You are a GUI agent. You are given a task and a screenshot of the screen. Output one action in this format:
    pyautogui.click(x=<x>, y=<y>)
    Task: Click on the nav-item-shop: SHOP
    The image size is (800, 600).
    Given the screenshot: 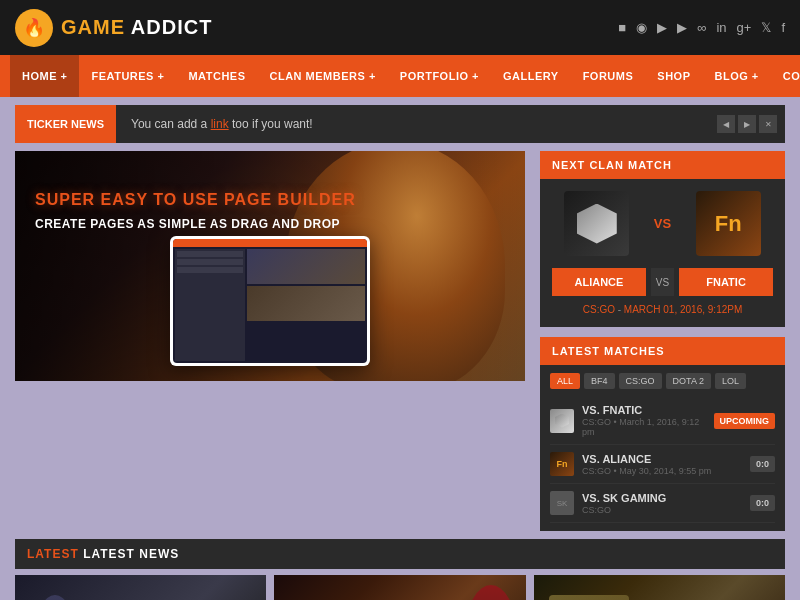 What is the action you would take?
    pyautogui.click(x=674, y=76)
    